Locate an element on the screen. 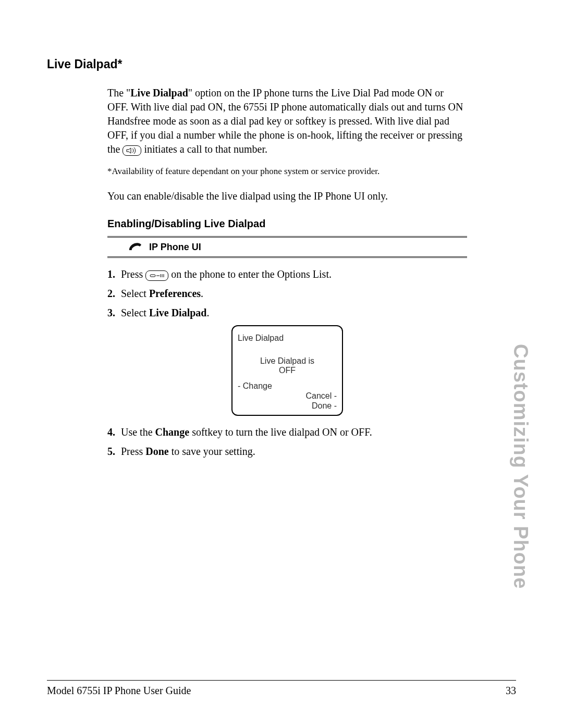  steps-list: 1. Press on the phone to enter the Optio… is located at coordinates (287, 294).